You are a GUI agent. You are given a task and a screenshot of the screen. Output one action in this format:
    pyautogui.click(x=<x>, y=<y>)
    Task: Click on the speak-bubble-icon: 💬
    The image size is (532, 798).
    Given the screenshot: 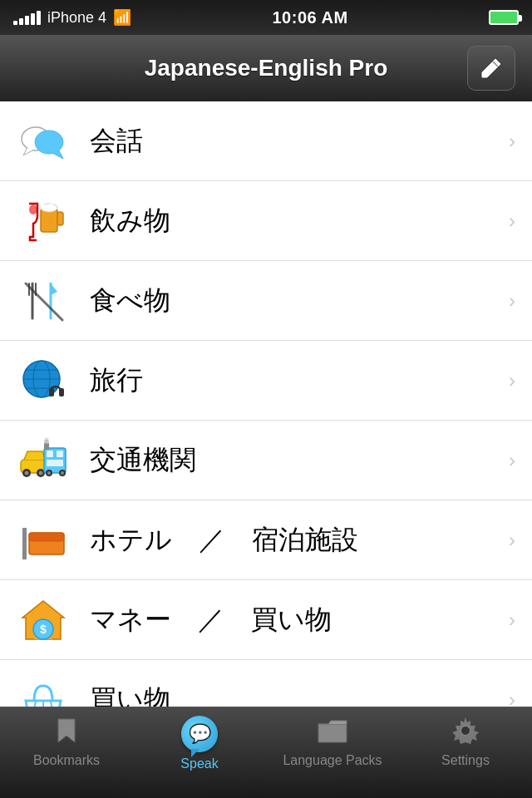 What is the action you would take?
    pyautogui.click(x=200, y=734)
    